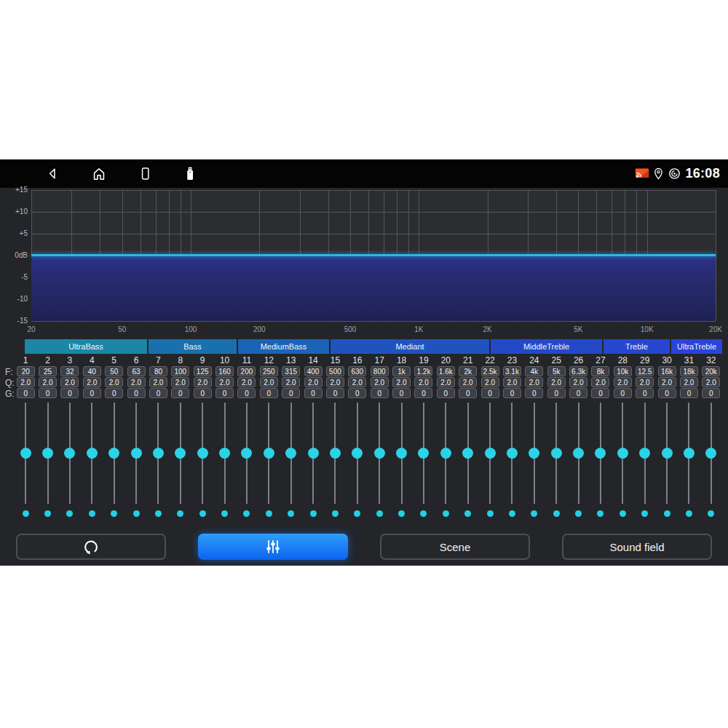 Image resolution: width=728 pixels, height=728 pixels. I want to click on band-frequency-chip: 12.5, so click(645, 371).